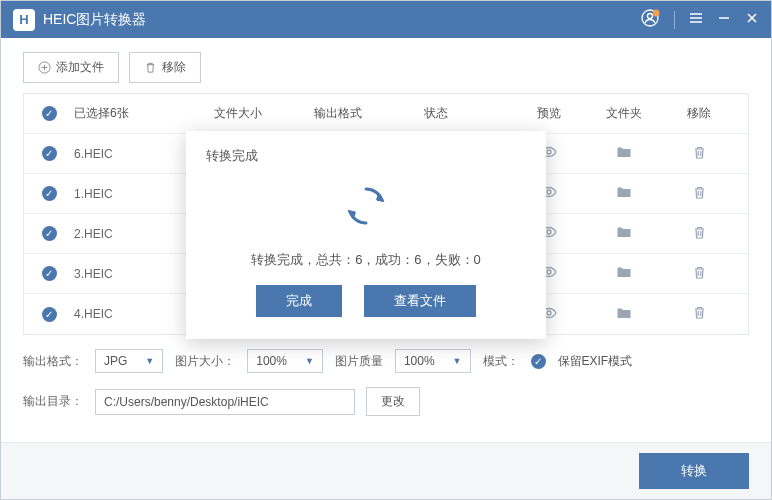 Image resolution: width=772 pixels, height=500 pixels. What do you see at coordinates (80, 68) in the screenshot?
I see `add-file-label: 添加文件` at bounding box center [80, 68].